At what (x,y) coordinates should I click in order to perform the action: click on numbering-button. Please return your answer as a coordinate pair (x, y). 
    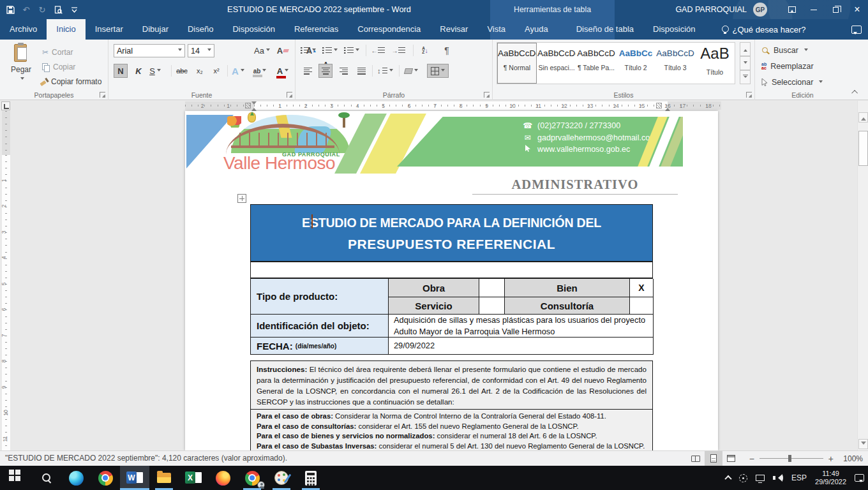
    Looking at the image, I should click on (330, 50).